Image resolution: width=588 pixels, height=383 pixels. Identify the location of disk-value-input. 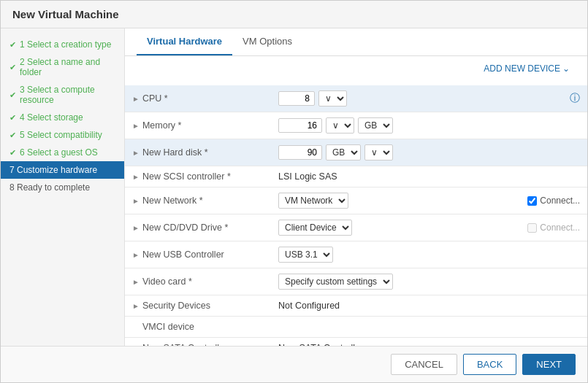
(300, 152).